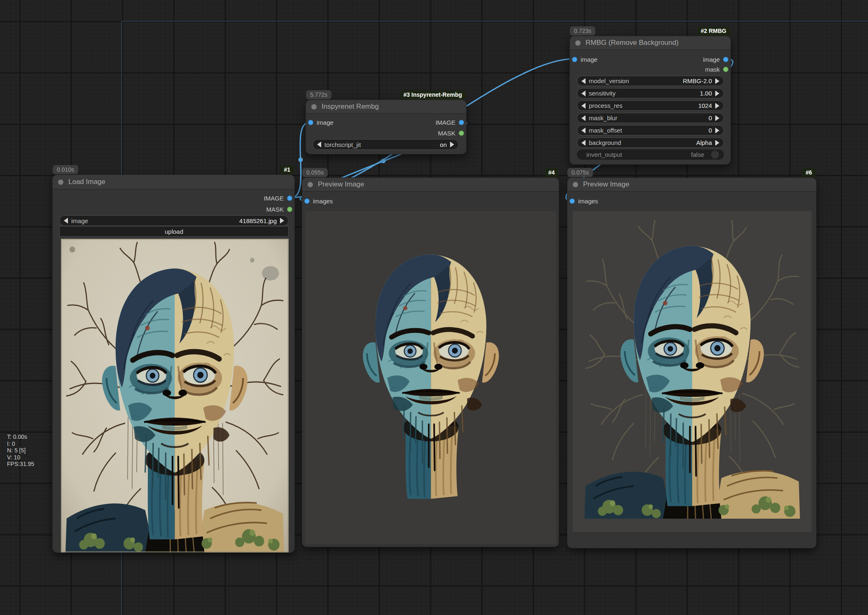 This screenshot has width=868, height=615. I want to click on widget-label: image, so click(80, 221).